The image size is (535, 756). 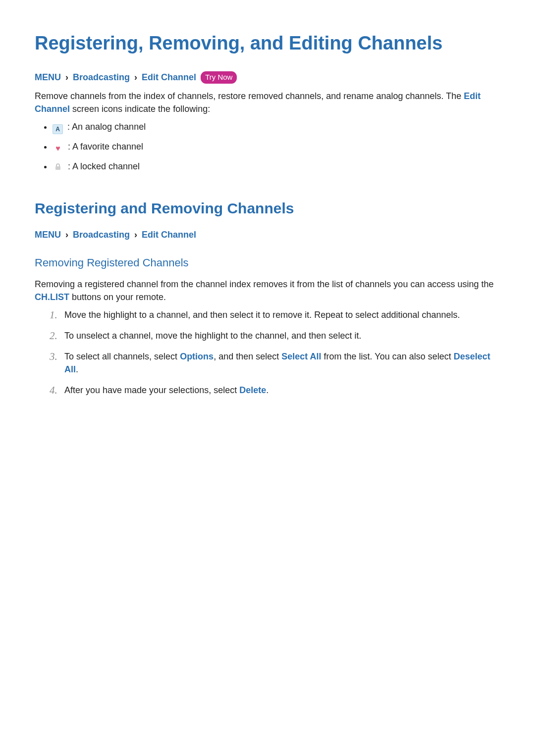 I want to click on steps-list: Move the highlight to a channel, and the…, so click(x=275, y=356).